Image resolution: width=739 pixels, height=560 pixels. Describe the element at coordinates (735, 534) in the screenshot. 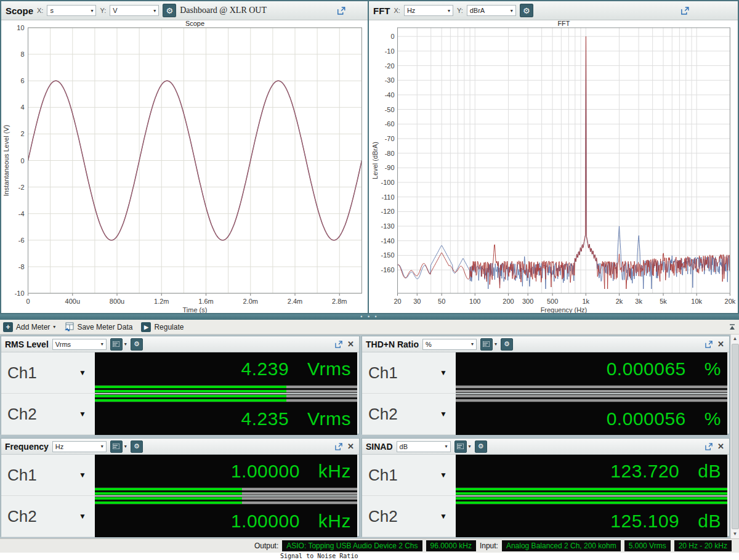

I see `scroll-down-icon: ▼` at that location.